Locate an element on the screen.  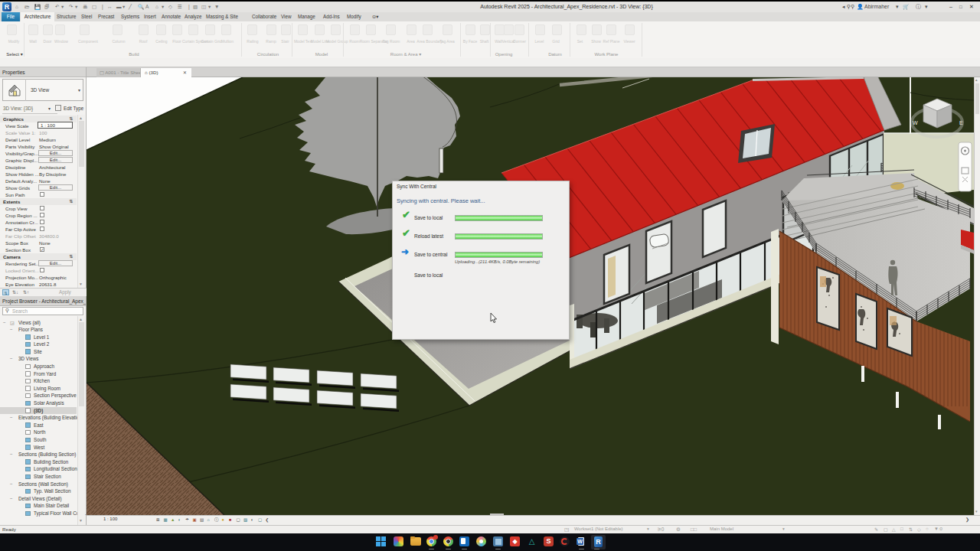
svg-text: W is located at coordinates (916, 122).